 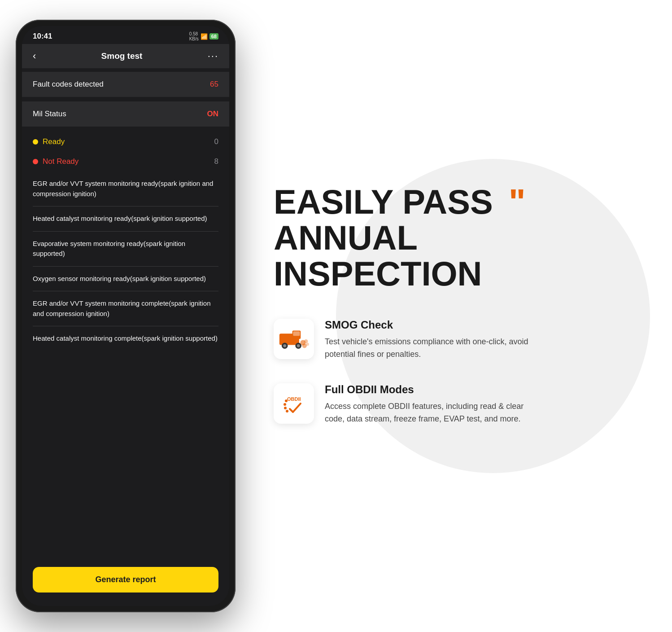 What do you see at coordinates (459, 340) in the screenshot?
I see `smog-check-feature: SMOG Check Test vehicle's emissions comp…` at bounding box center [459, 340].